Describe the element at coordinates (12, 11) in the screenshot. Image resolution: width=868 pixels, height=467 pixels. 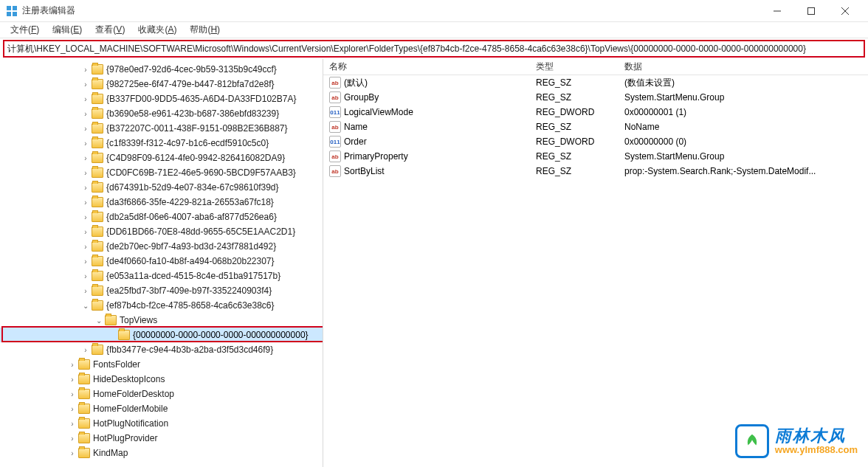
I see `app-icon` at that location.